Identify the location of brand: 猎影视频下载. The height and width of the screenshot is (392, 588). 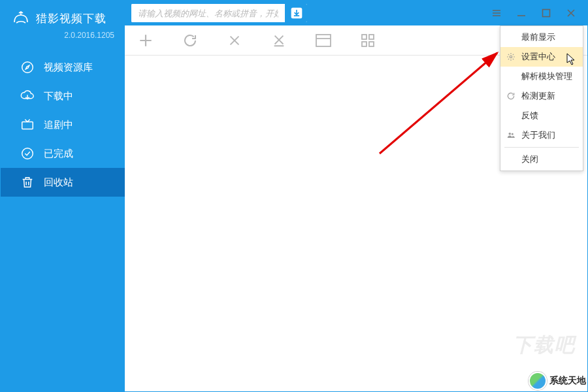
(63, 15).